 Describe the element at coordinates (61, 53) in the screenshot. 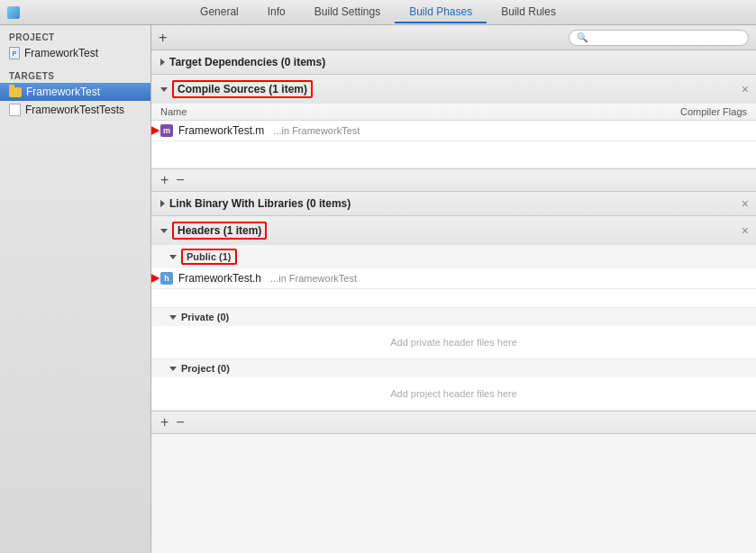

I see `project-item-label: FrameworkTest` at that location.